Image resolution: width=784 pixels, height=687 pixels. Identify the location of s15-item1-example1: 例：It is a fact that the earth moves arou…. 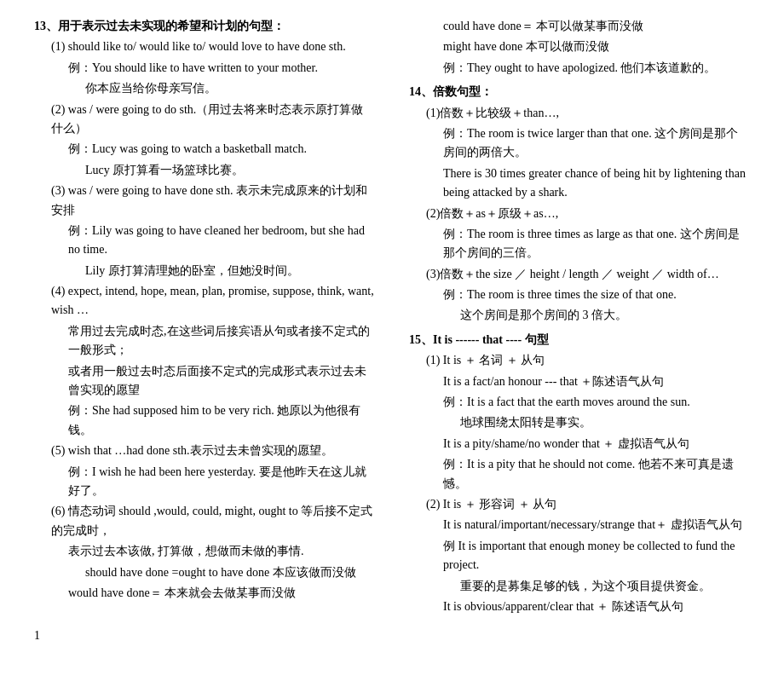
(579, 402).